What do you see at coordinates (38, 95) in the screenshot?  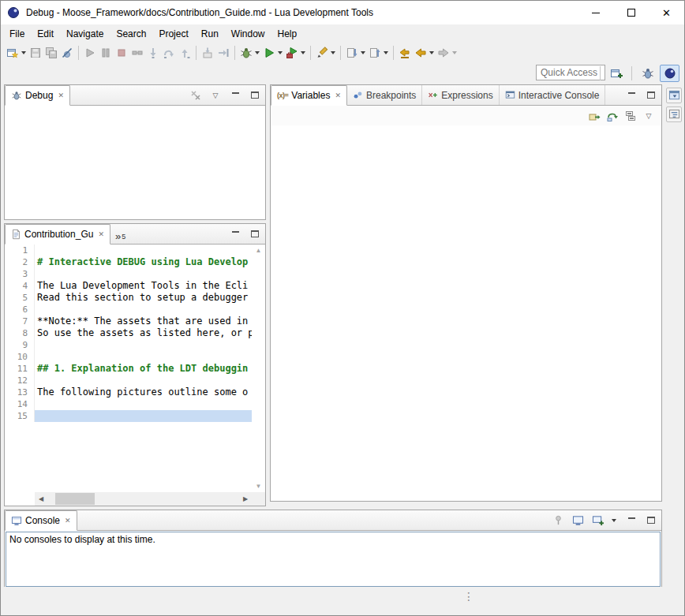 I see `tab-debug: Debug ✕` at bounding box center [38, 95].